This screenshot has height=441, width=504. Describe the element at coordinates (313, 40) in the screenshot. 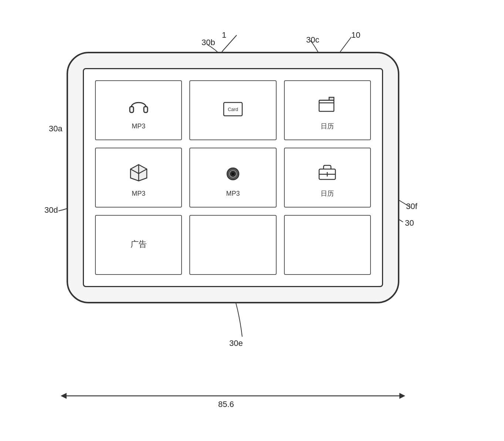

I see `label-30c: 30c` at that location.